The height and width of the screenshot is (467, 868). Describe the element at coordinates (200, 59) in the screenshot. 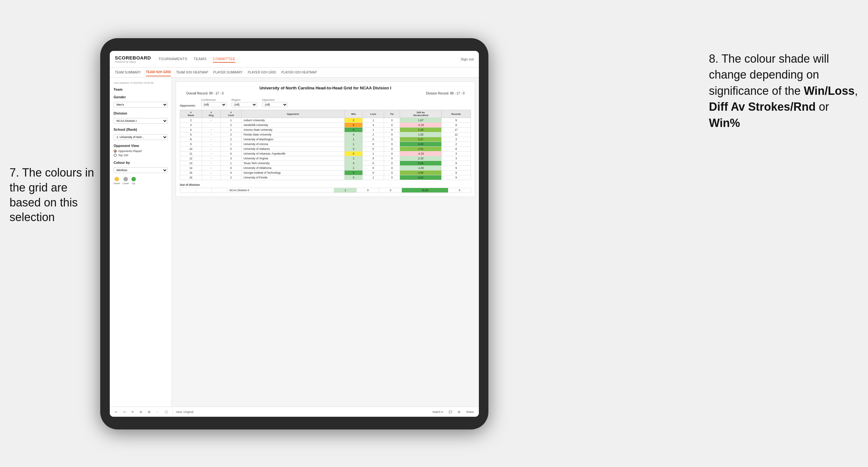

I see `nav-teams: TEAMS` at that location.